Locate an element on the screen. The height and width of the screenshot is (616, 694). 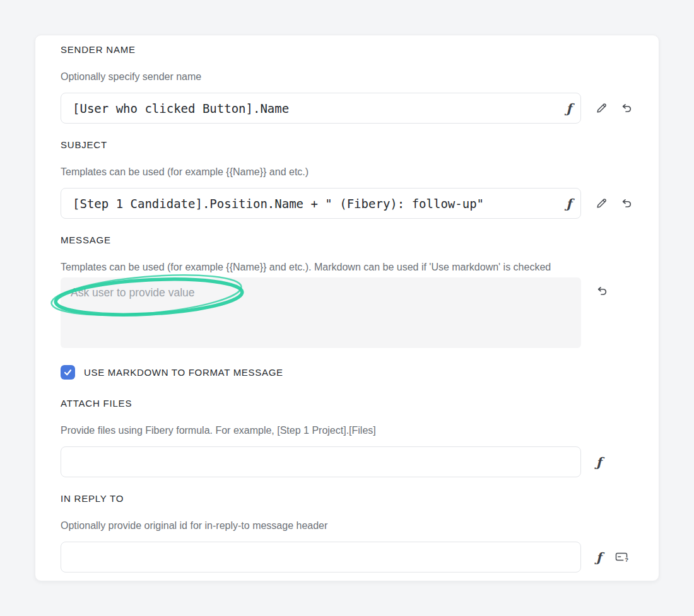
in-reply-to-help: Optionally provide original id for in-re… is located at coordinates (316, 526).